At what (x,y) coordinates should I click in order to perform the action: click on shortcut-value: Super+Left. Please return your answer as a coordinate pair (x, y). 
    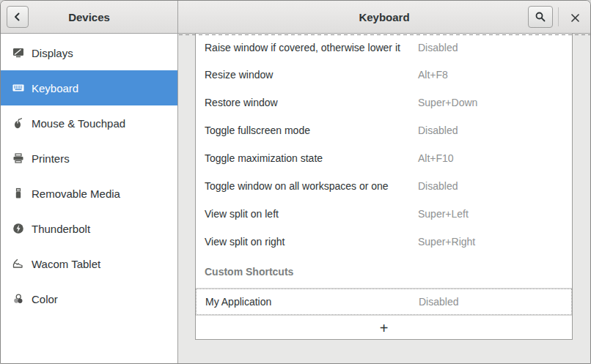
    Looking at the image, I should click on (443, 214).